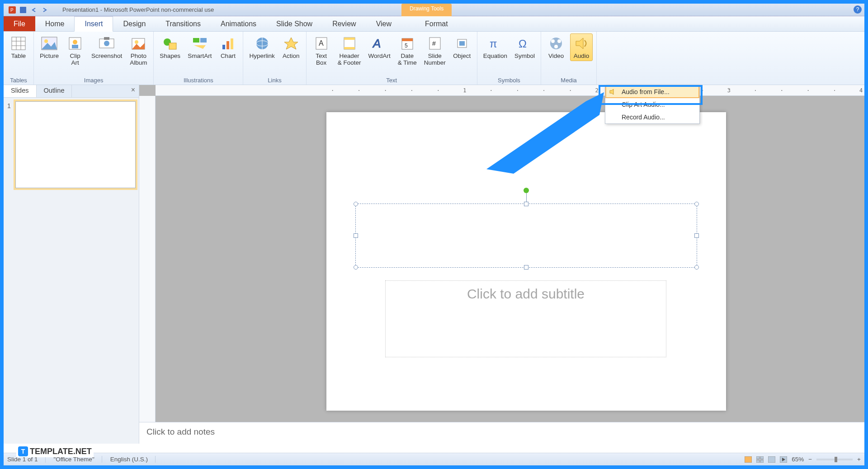 Image resolution: width=868 pixels, height=469 pixels. Describe the element at coordinates (19, 24) in the screenshot. I see `tab-file: File` at that location.